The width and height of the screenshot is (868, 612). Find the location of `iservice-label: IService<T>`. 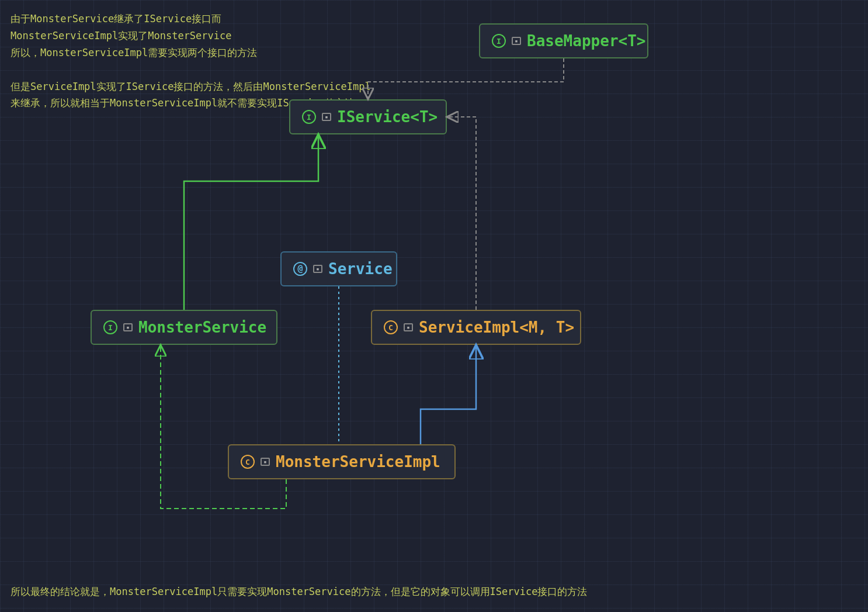

iservice-label: IService<T> is located at coordinates (387, 117).